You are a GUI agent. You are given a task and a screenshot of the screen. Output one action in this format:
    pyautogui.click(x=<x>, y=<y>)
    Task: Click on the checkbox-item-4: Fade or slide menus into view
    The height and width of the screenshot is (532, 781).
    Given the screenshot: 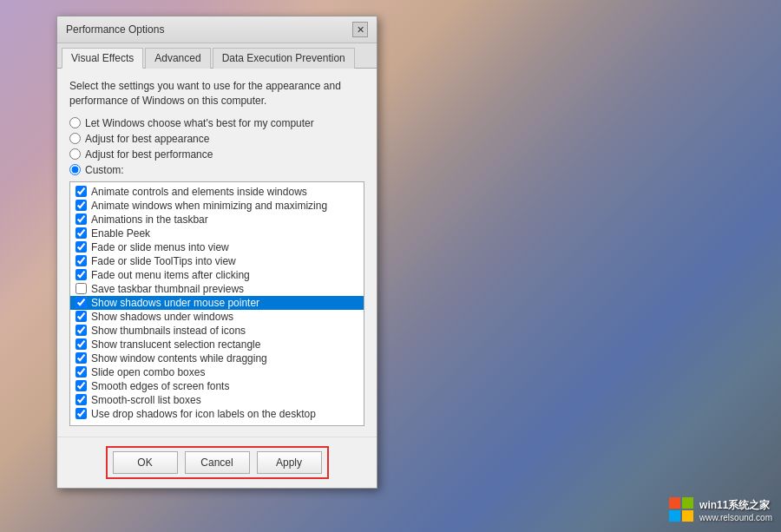 What is the action you would take?
    pyautogui.click(x=217, y=247)
    